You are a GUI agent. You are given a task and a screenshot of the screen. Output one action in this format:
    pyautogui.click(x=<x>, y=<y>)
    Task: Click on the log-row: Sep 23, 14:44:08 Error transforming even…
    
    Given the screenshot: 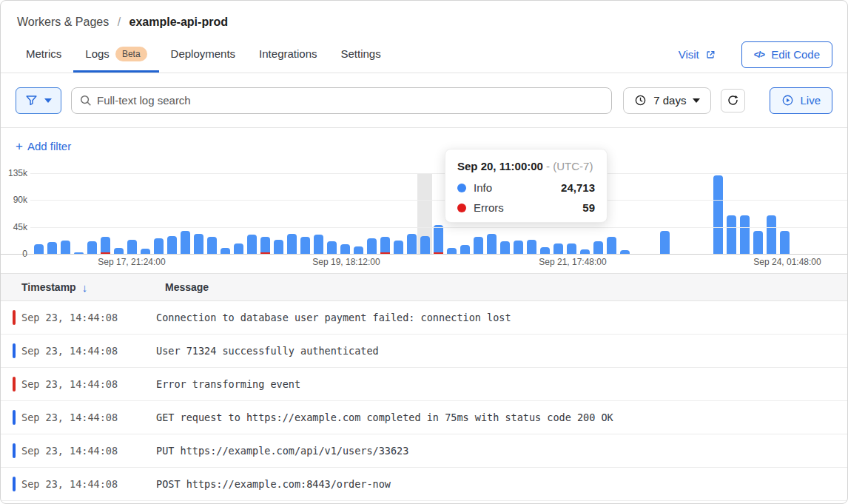 What is the action you would take?
    pyautogui.click(x=424, y=385)
    